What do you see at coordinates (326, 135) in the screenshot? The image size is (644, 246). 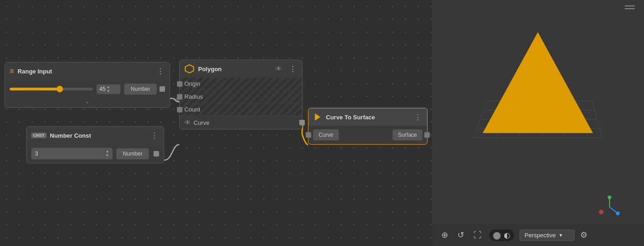 I see `cts-curve-label: Curve` at bounding box center [326, 135].